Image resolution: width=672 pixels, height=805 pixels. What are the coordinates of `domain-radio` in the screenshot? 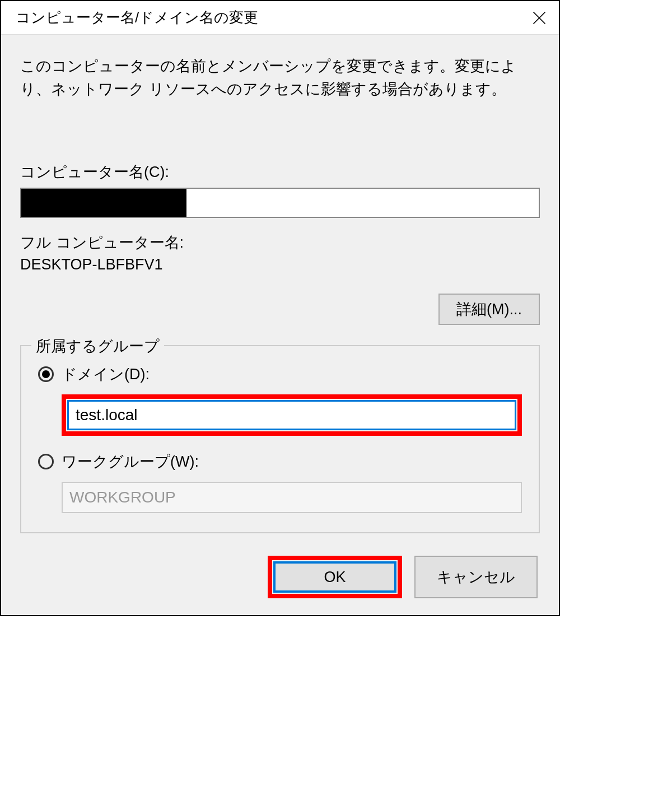 It's located at (46, 374).